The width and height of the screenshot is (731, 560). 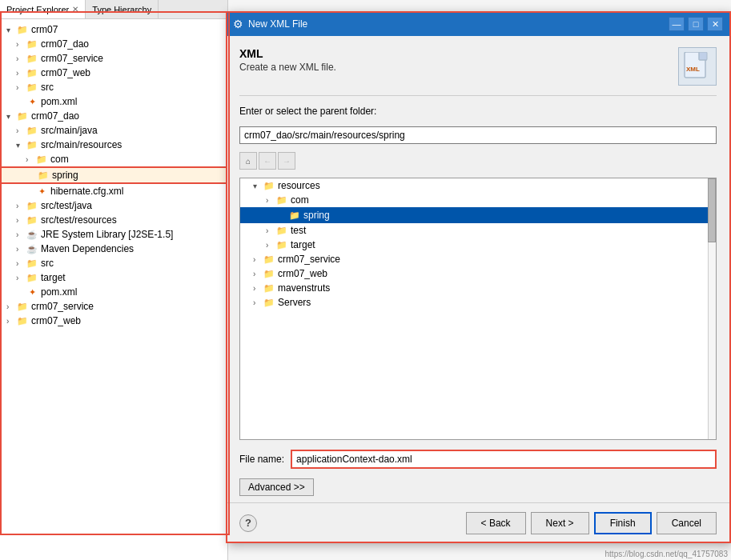 What do you see at coordinates (114, 87) in the screenshot?
I see `tree-item-src: › 📁 src` at bounding box center [114, 87].